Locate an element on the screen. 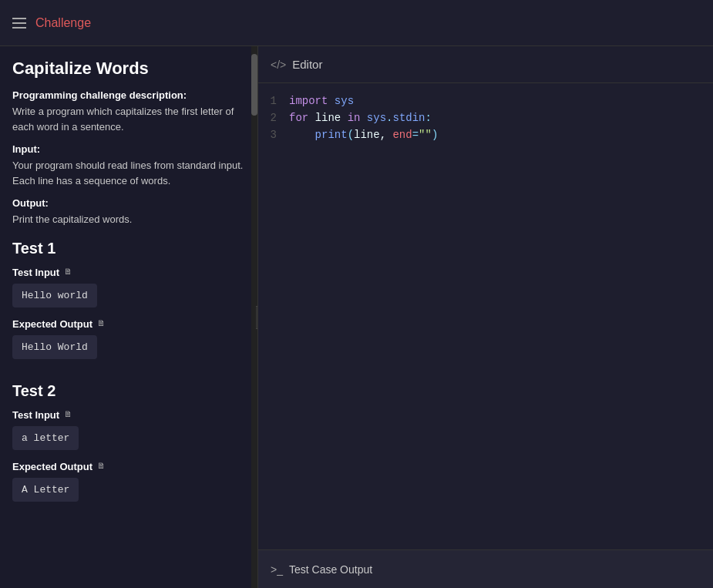  top-header: Challenge is located at coordinates (356, 23).